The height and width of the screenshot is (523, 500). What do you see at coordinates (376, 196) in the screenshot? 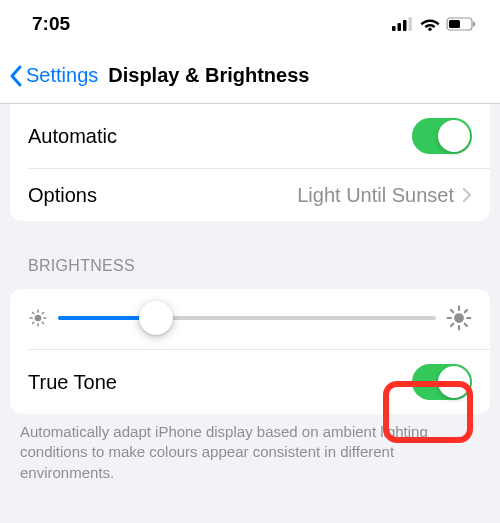
I see `options-value: Light Until Sunset` at bounding box center [376, 196].